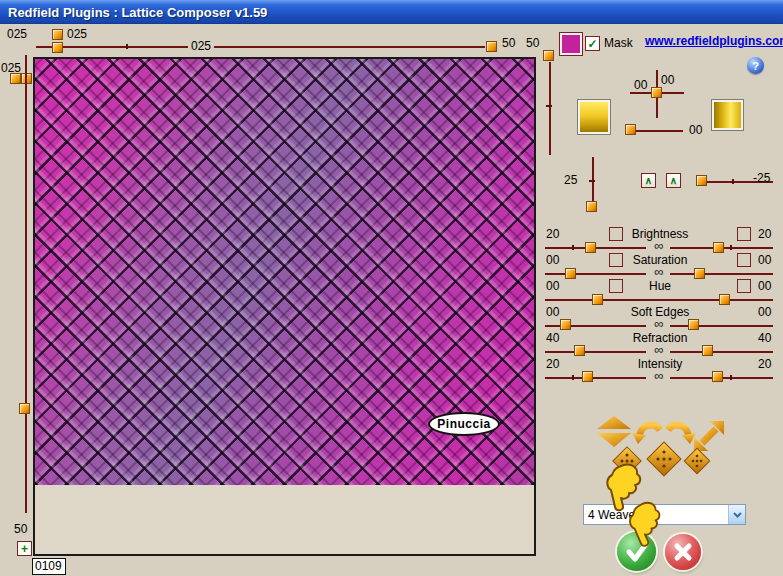 This screenshot has height=576, width=783. What do you see at coordinates (138, 12) in the screenshot?
I see `window-title: Redfield Plugins : Lattice Composer v1.5…` at bounding box center [138, 12].